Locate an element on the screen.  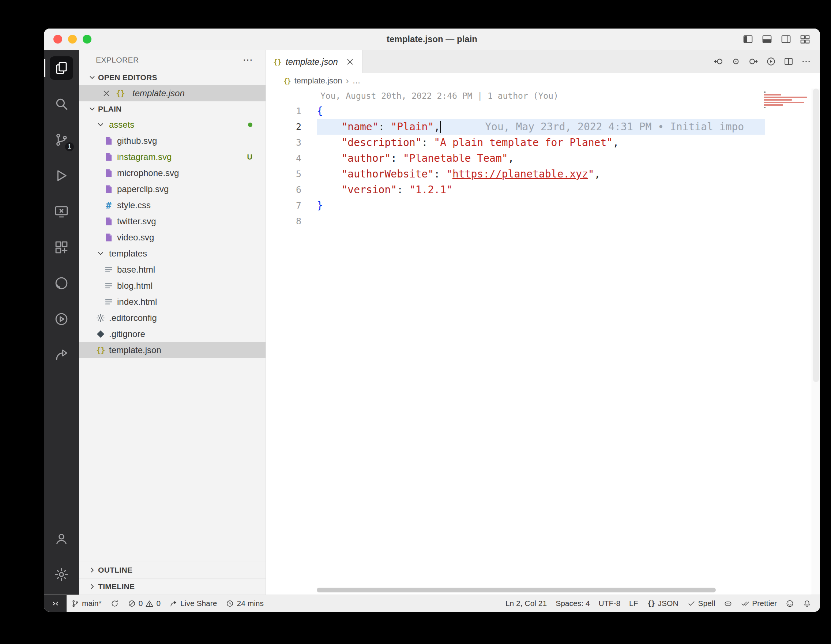
text-cursor is located at coordinates (441, 127).